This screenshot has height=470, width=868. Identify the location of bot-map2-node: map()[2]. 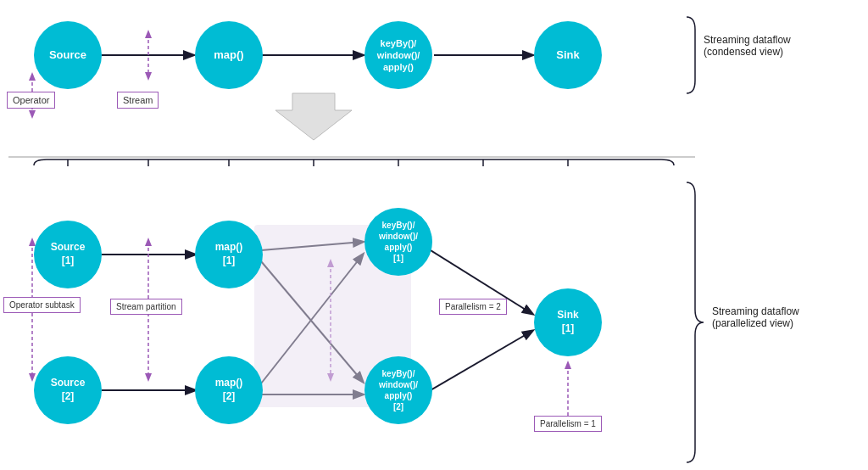
(229, 390).